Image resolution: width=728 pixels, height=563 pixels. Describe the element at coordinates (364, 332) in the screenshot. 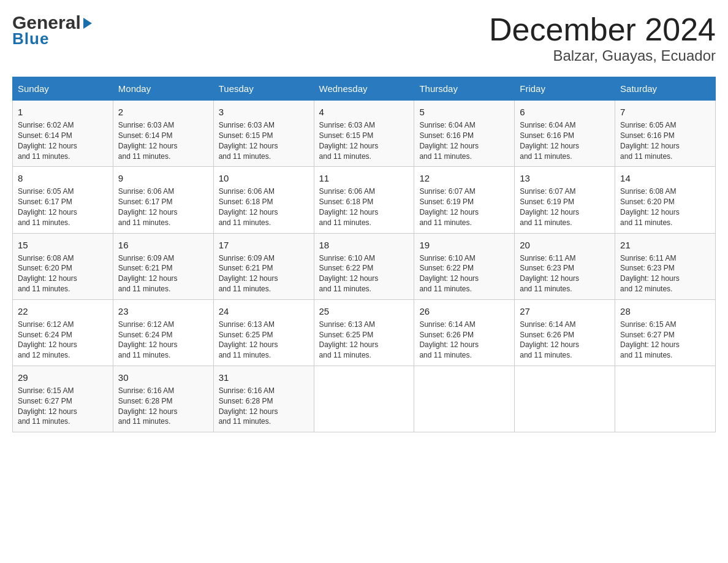

I see `calendar-cell: 25Sunrise: 6:13 AMSunset: 6:25 PMDayligh…` at that location.